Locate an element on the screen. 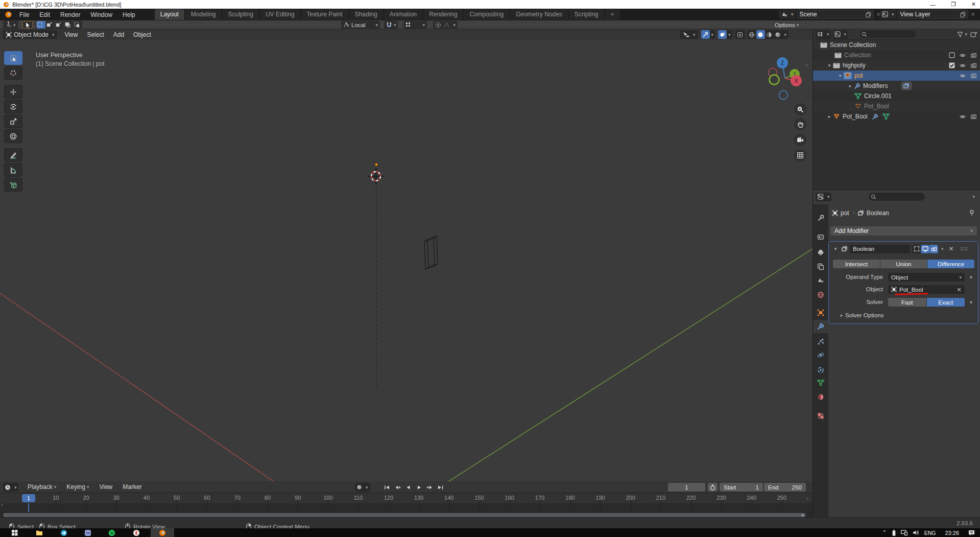 This screenshot has width=980, height=537. operation-difference-button: Difference is located at coordinates (951, 264).